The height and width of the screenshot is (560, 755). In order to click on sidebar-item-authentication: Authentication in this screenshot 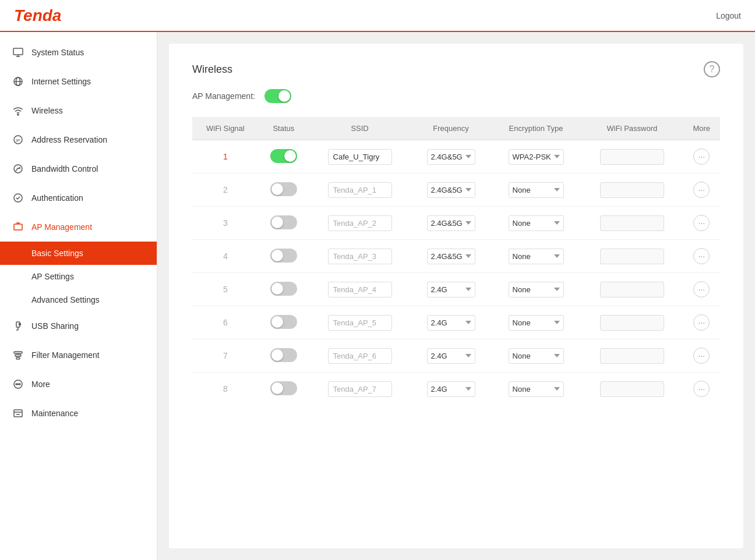, I will do `click(78, 198)`.